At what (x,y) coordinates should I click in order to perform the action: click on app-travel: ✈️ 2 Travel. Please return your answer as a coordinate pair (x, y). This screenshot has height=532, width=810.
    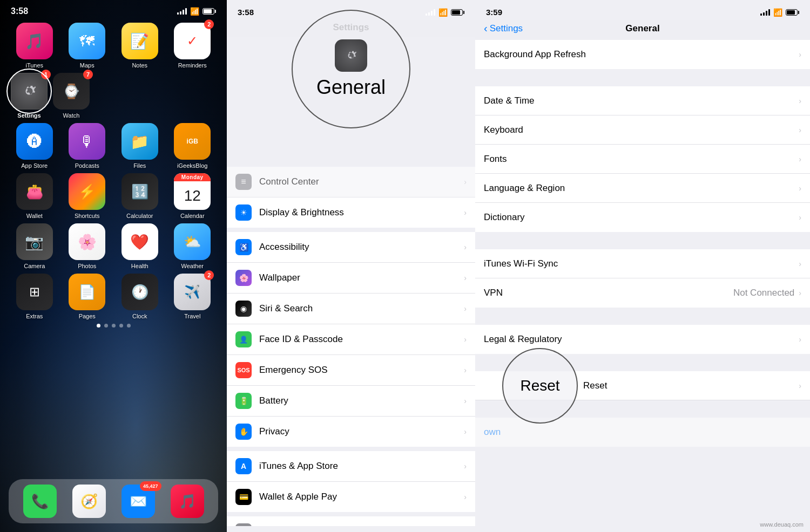
    Looking at the image, I should click on (193, 297).